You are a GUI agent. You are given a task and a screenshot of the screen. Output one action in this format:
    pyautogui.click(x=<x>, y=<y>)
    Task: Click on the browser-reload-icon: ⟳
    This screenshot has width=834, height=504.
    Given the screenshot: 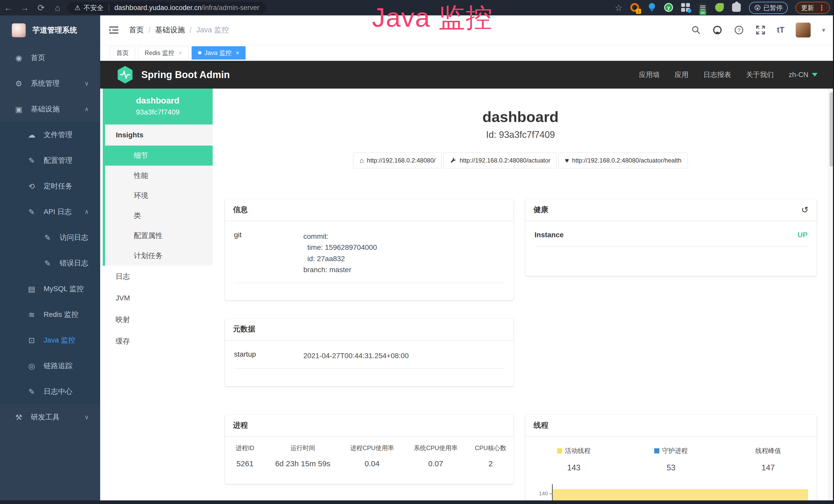 What is the action you would take?
    pyautogui.click(x=41, y=8)
    